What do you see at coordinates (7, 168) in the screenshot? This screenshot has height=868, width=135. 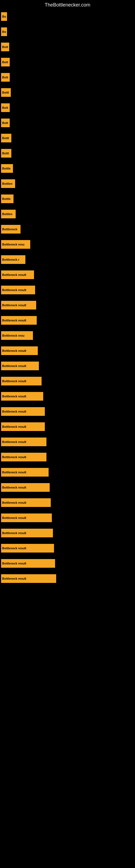 I see `bar-11: Bottle` at bounding box center [7, 168].